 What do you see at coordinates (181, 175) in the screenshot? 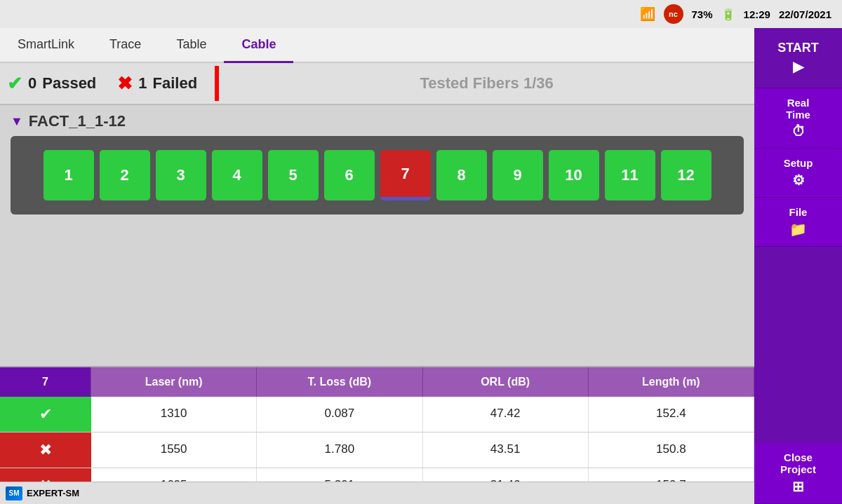
I see `fiber-3: 3` at bounding box center [181, 175].